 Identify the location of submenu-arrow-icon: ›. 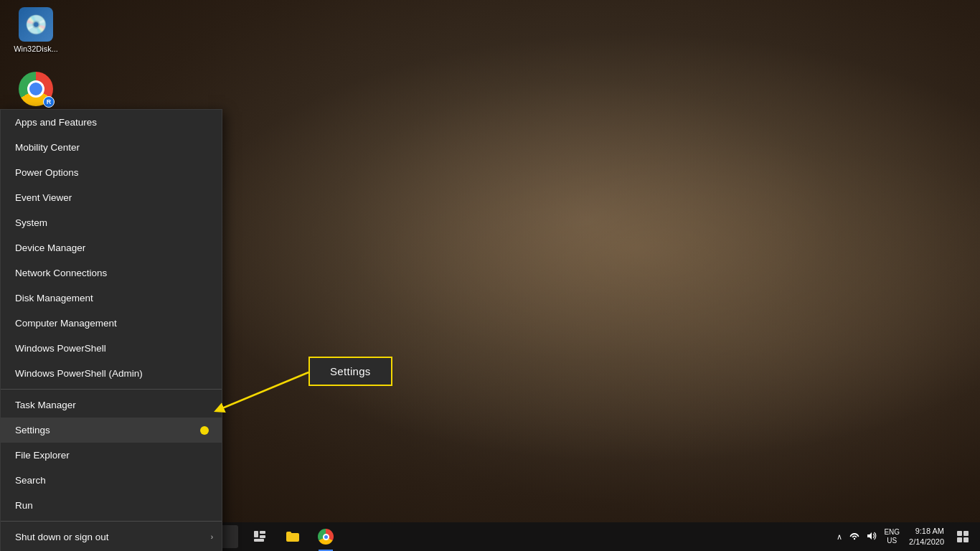
(212, 537).